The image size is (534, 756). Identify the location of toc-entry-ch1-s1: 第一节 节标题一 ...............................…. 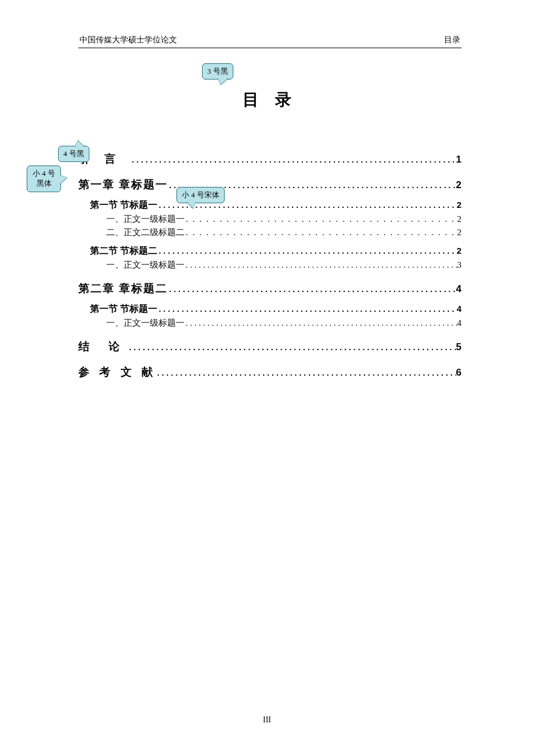
(270, 206).